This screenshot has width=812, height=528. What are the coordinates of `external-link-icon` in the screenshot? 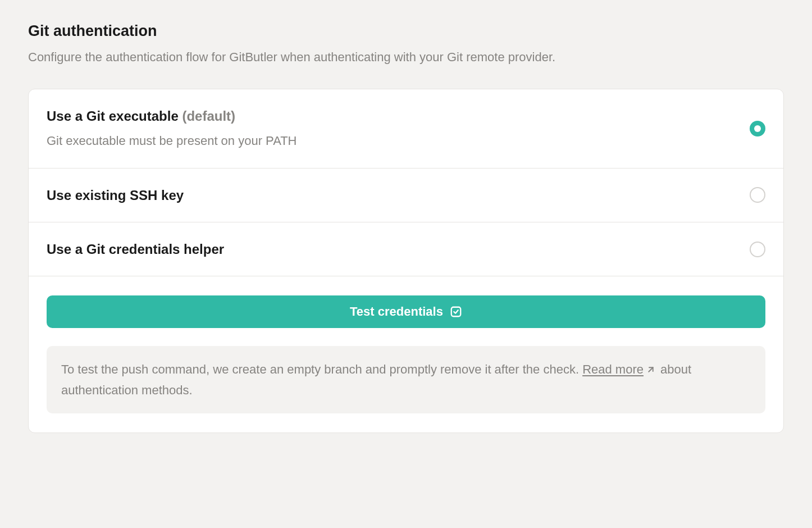 It's located at (651, 371).